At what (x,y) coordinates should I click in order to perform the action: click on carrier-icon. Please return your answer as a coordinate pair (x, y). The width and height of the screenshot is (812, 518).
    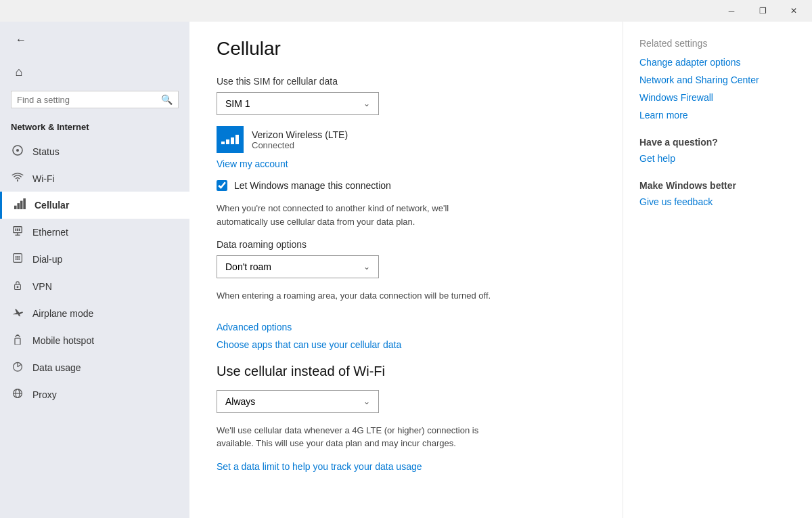
    Looking at the image, I should click on (230, 139).